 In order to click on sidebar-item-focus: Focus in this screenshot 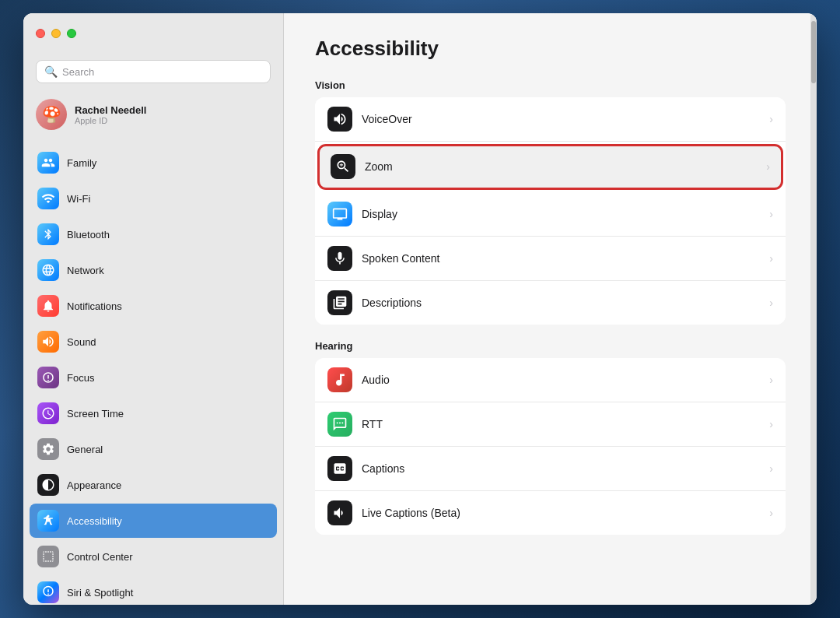, I will do `click(153, 377)`.